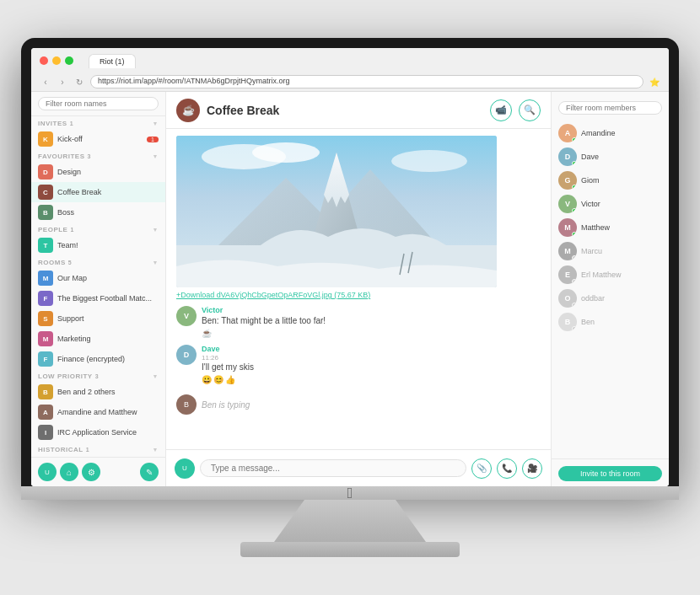 The width and height of the screenshot is (700, 595). Describe the element at coordinates (46, 172) in the screenshot. I see `design-avatar: D` at that location.